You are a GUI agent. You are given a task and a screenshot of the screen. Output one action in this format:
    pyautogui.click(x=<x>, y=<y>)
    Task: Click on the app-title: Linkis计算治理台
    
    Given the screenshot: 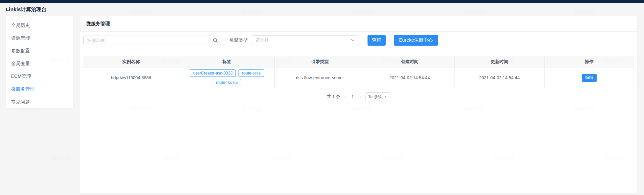 What is the action you would take?
    pyautogui.click(x=26, y=9)
    